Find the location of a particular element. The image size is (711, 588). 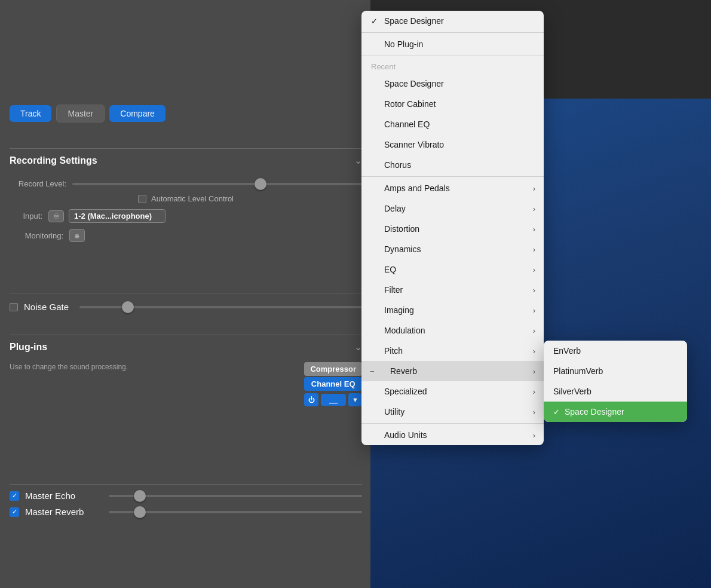

audio-units: Audio Units › is located at coordinates (453, 435).